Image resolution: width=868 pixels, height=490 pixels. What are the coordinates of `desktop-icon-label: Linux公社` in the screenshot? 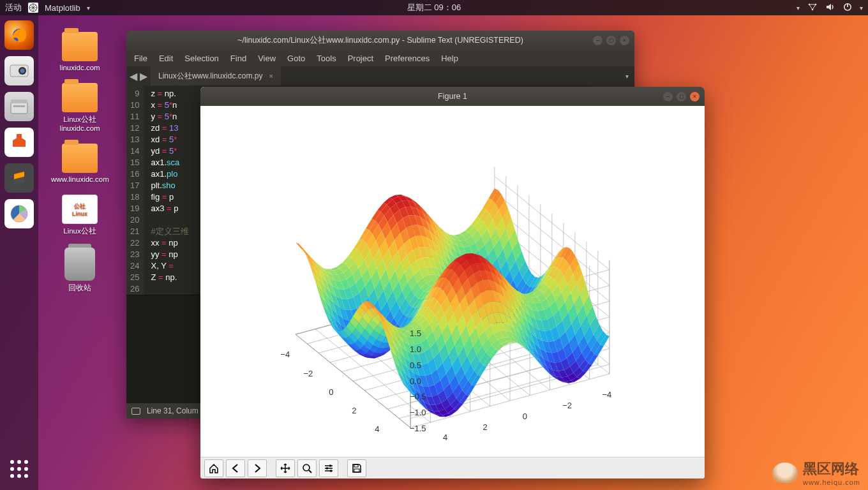 It's located at (80, 231).